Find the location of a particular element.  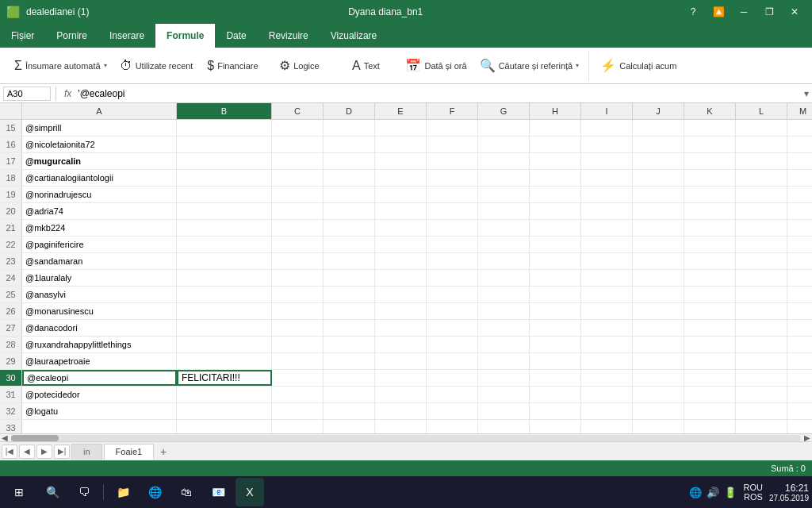

cell-c32 is located at coordinates (298, 411).